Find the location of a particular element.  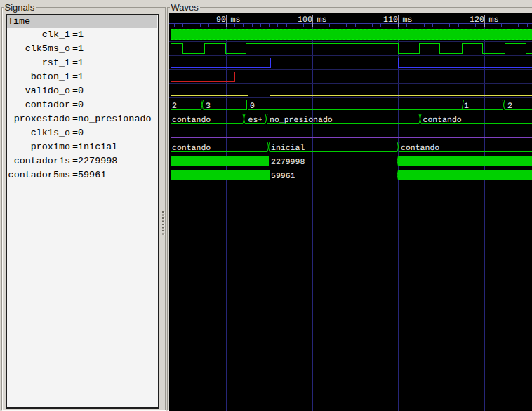

svg-text: 1 is located at coordinates (466, 107).